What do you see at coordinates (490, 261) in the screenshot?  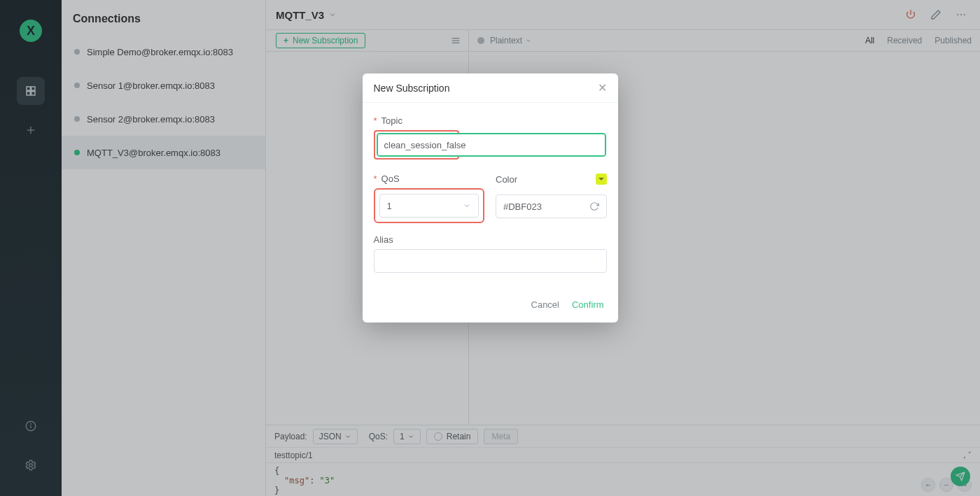 I see `alias-input` at bounding box center [490, 261].